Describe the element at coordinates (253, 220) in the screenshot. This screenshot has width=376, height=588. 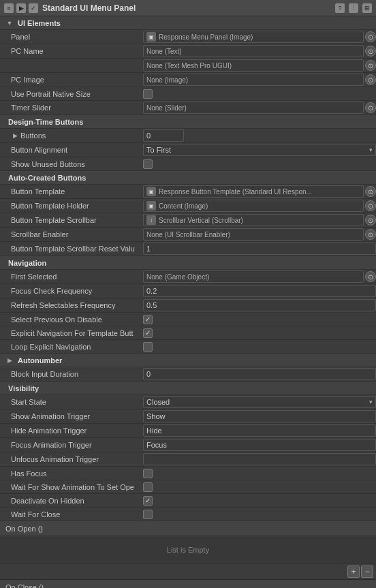
I see `button-template-scrollbar-ref: ↕ Scrollbar Vertical (Scrollbar)` at that location.